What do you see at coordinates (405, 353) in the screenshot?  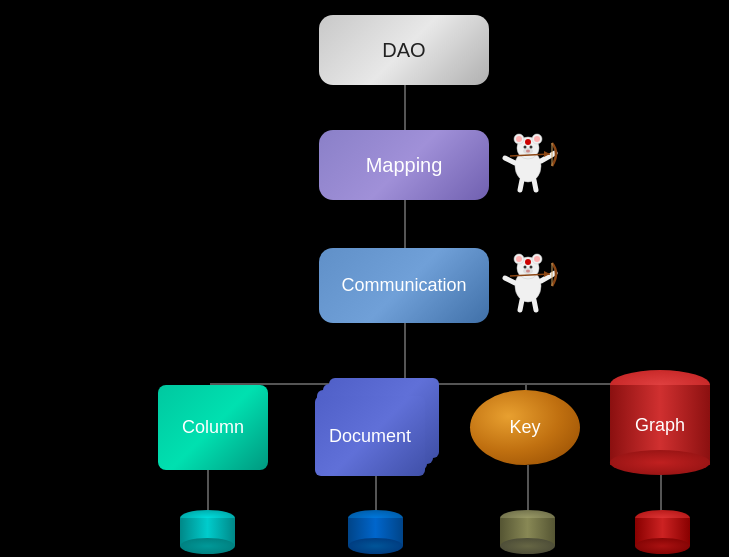 I see `connector-comm-down` at bounding box center [405, 353].